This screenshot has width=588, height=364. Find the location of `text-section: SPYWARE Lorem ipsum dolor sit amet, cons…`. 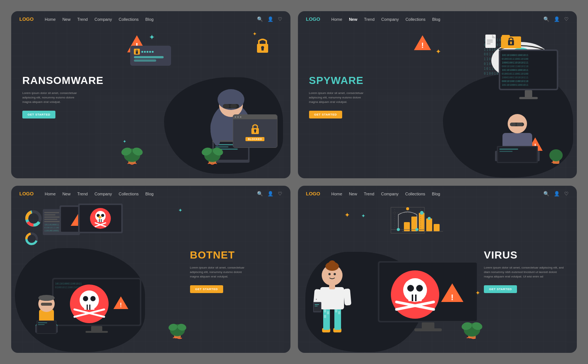

text-section: SPYWARE Lorem ipsum dolor sit amet, cons… is located at coordinates (357, 97).